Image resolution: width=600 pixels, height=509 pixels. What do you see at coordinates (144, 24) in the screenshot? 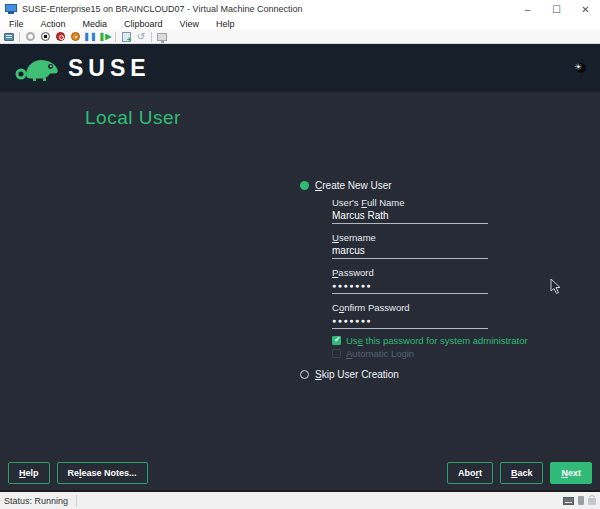
I see `menu-clipboard: Clipboard` at bounding box center [144, 24].